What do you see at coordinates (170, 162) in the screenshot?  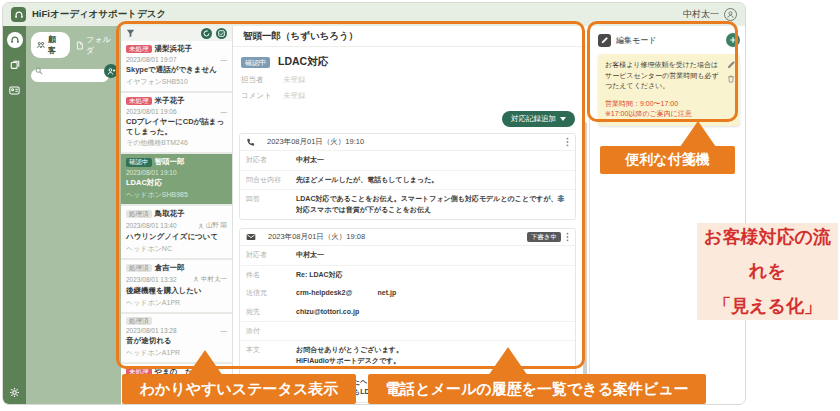 I see `ticket-customer-name: 智頭一郎` at bounding box center [170, 162].